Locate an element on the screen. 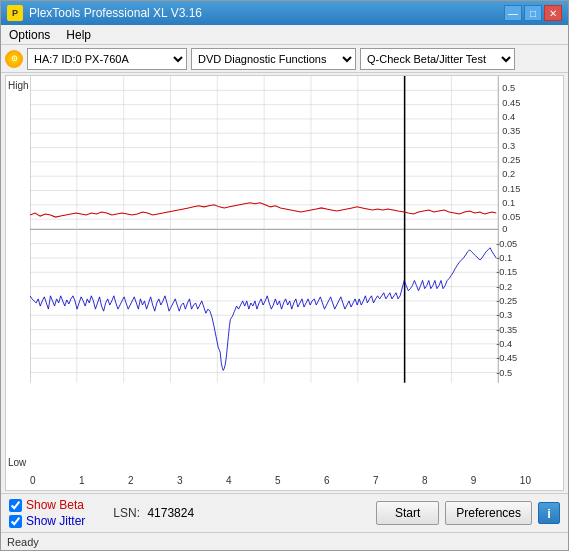 The width and height of the screenshot is (569, 551). x-label-5: 5 is located at coordinates (278, 480).